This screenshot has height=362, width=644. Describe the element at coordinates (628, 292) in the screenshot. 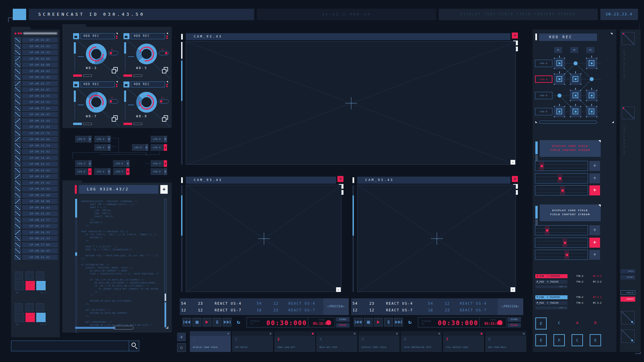

I see `track-button: TRACK` at that location.